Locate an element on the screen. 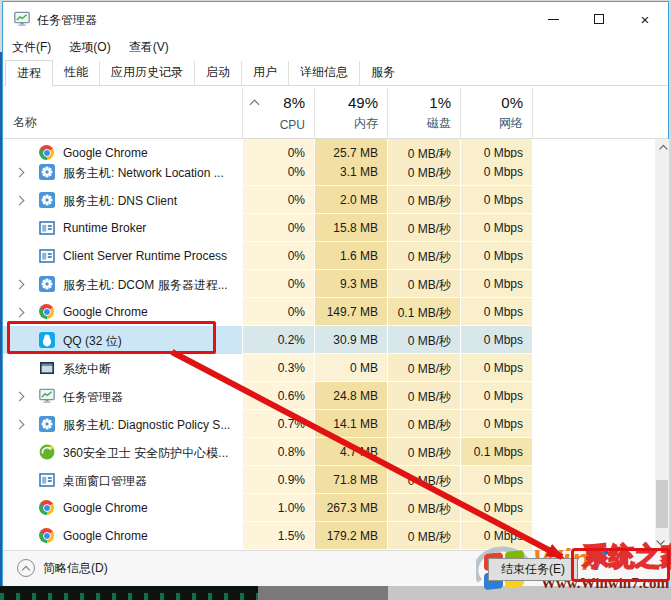 The image size is (671, 600). process-name: 任务管理器 is located at coordinates (93, 398).